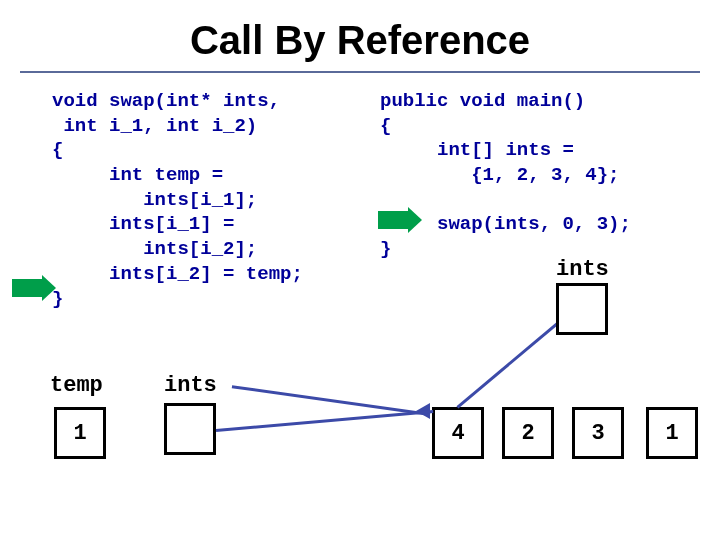 The height and width of the screenshot is (540, 720). Describe the element at coordinates (190, 386) in the screenshot. I see `ints-label-left: ints` at that location.